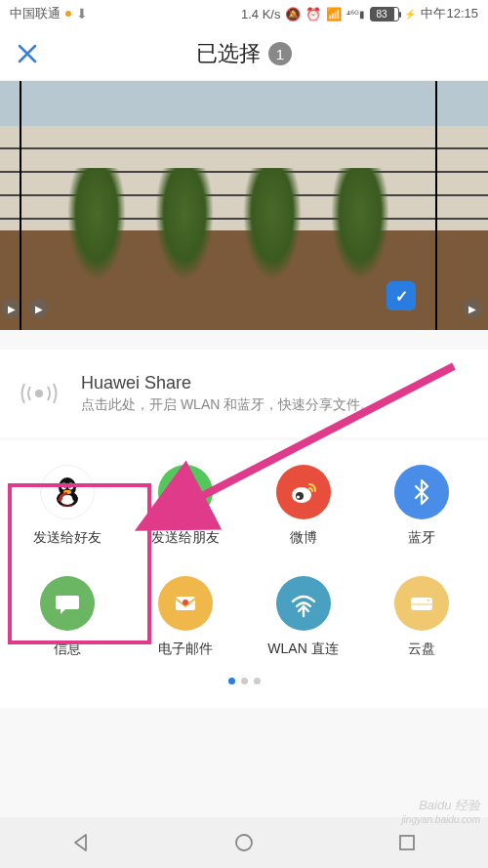 The width and height of the screenshot is (488, 868). I want to click on selection-count-badge: 1, so click(280, 54).